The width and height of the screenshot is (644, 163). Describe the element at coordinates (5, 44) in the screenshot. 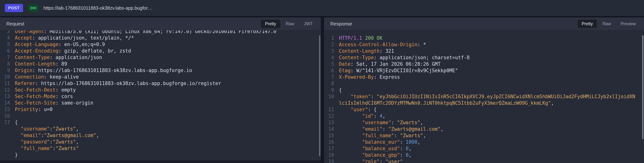

I see `line-number: 5` at that location.